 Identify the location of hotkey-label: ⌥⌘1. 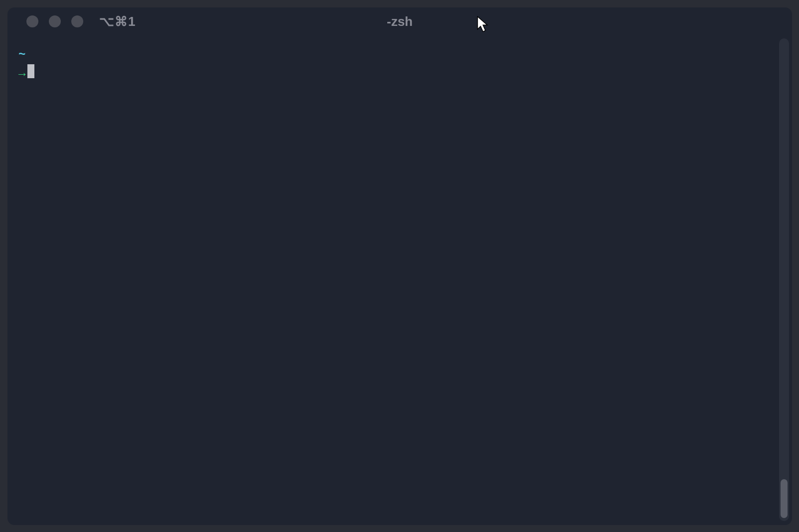
(118, 22).